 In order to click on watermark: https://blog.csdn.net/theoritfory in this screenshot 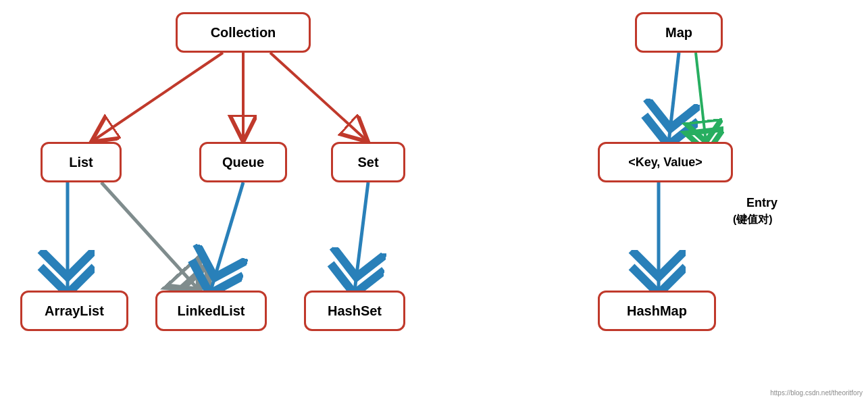, I will do `click(816, 393)`.